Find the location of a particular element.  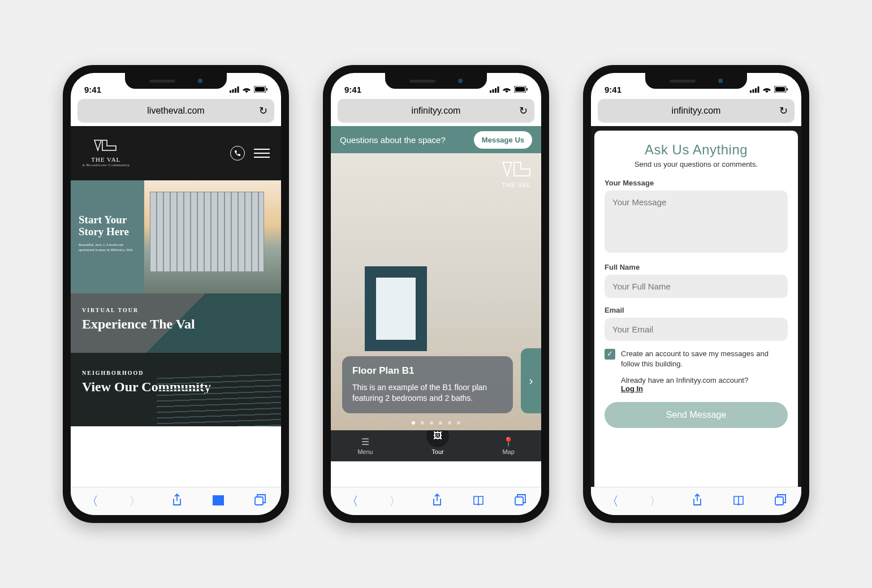

virtual-tour-section: VIRTUAL TOUR Experience The Val is located at coordinates (176, 323).